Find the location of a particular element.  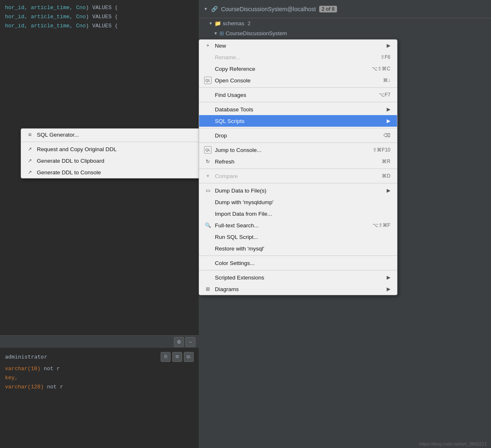

code-line-1: hor_id, article_time, Cno) VALUES ( is located at coordinates (99, 8).